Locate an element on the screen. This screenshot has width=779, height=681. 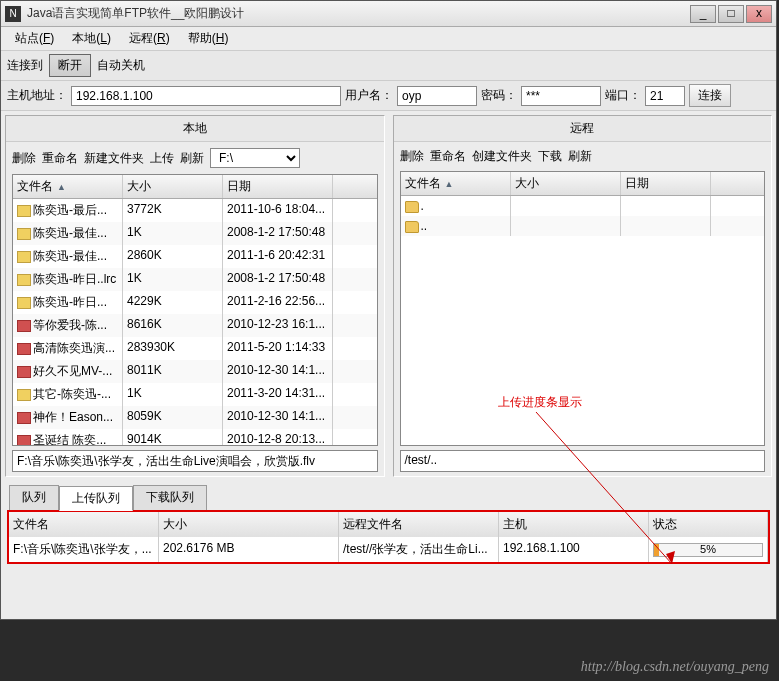
user-label: 用户名： is located at coordinates (369, 96).